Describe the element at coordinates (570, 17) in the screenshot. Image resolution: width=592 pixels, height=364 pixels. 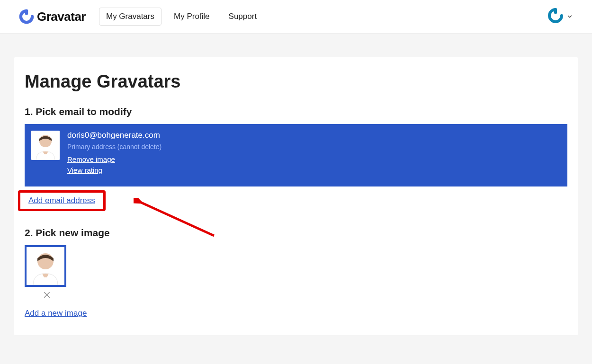
I see `chevron-down-icon` at that location.